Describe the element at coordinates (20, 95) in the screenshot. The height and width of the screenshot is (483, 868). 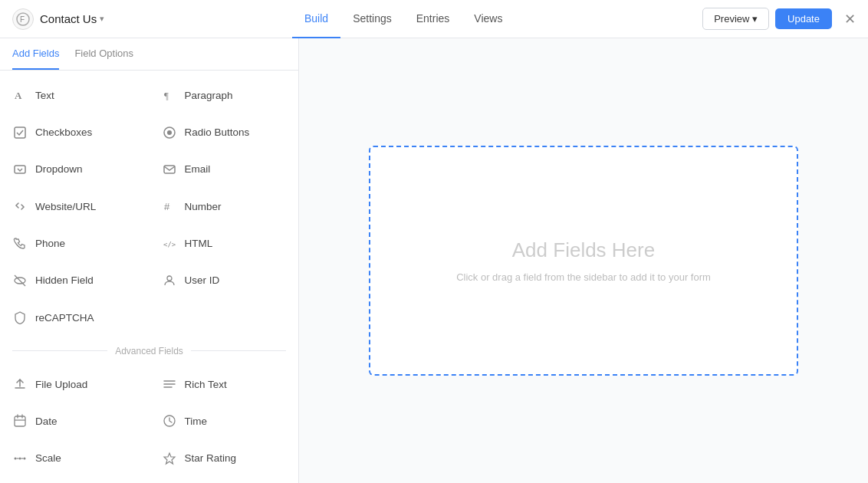
I see `text-icon: A` at that location.